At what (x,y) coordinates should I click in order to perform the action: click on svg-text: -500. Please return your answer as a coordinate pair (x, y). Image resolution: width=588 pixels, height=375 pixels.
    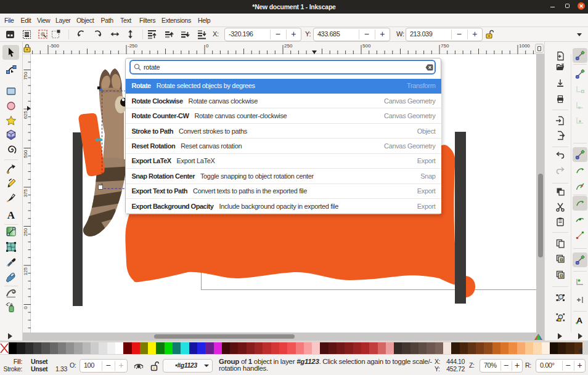
    Looking at the image, I should click on (54, 46).